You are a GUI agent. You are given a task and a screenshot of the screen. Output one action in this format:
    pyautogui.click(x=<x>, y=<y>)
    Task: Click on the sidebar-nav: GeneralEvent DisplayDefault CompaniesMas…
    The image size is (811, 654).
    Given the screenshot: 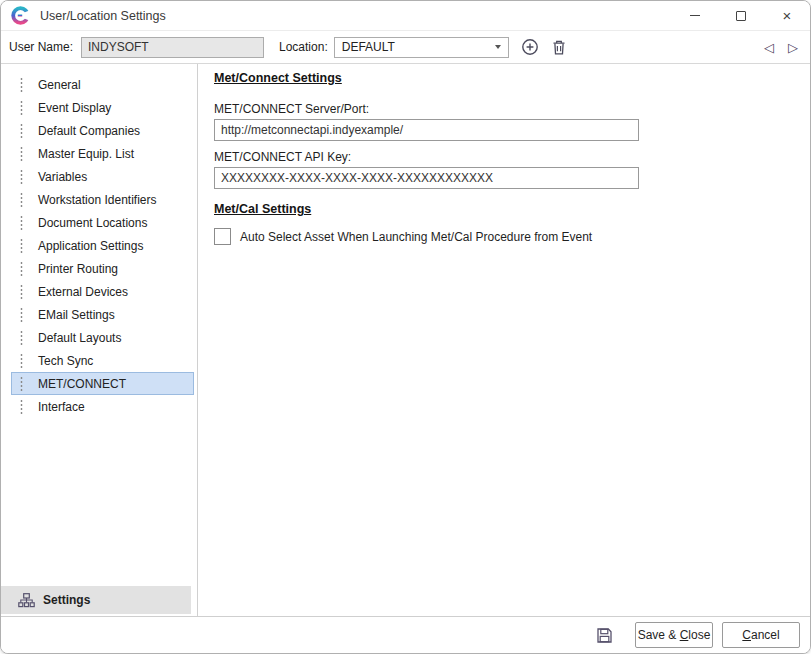 What is the action you would take?
    pyautogui.click(x=99, y=246)
    